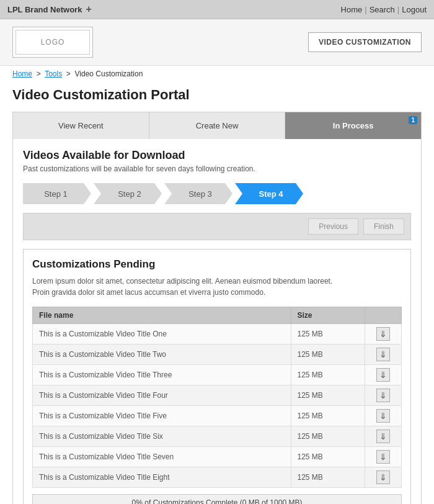 The width and height of the screenshot is (434, 504). What do you see at coordinates (81, 125) in the screenshot?
I see `tab-view-recent: View Recent` at bounding box center [81, 125].